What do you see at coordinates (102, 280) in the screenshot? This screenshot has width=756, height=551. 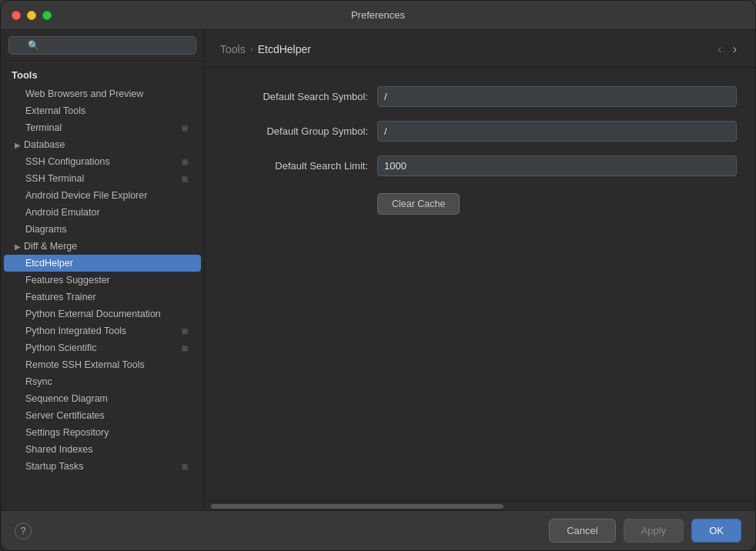 I see `sidebar-item-features-suggester: Features Suggester` at bounding box center [102, 280].